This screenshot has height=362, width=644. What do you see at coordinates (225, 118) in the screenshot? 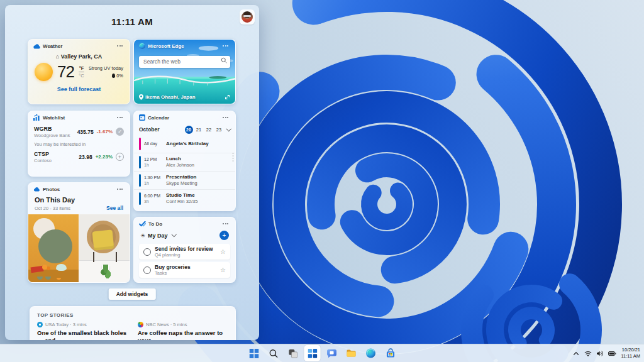
I see `calendar-menu-button` at bounding box center [225, 118].